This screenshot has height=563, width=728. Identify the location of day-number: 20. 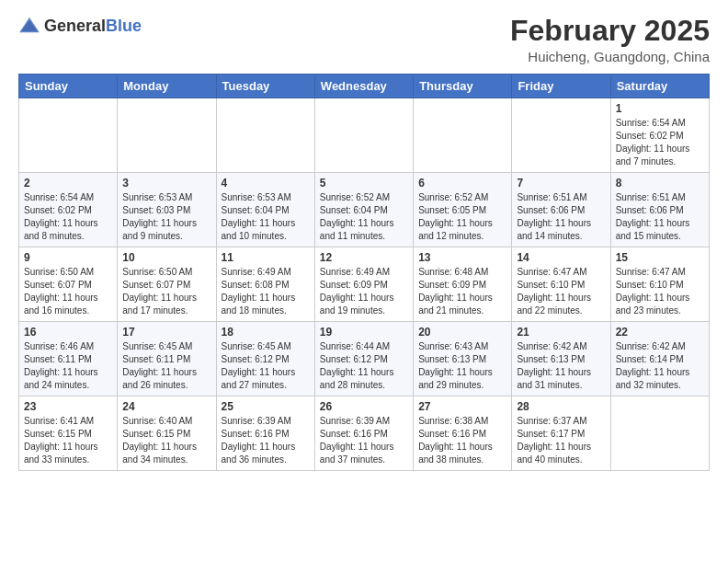
(462, 332).